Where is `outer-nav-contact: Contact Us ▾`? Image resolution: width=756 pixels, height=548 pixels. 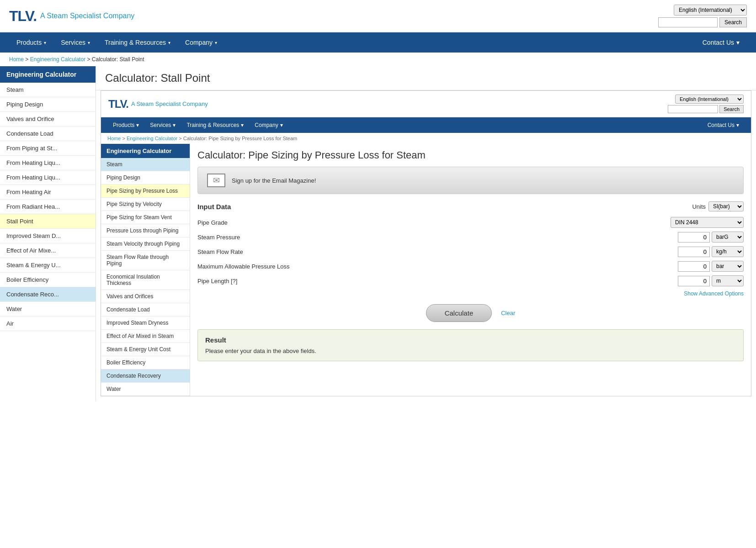 outer-nav-contact: Contact Us ▾ is located at coordinates (721, 42).